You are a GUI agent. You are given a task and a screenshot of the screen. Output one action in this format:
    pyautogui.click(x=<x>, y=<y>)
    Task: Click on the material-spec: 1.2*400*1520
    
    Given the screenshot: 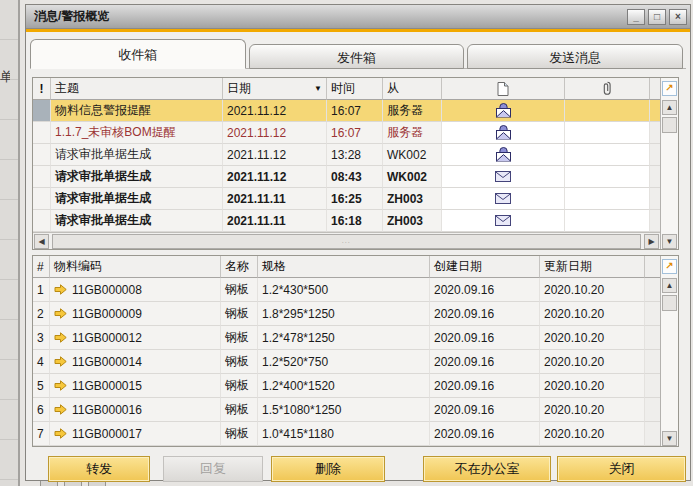 What is the action you would take?
    pyautogui.click(x=344, y=386)
    